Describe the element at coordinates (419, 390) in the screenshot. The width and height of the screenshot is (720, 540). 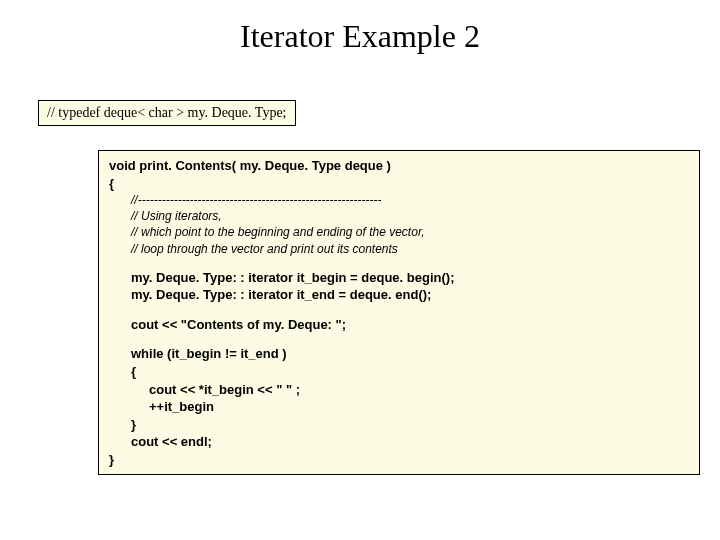
I see `code-line: cout << *it_begin << " " ;` at that location.